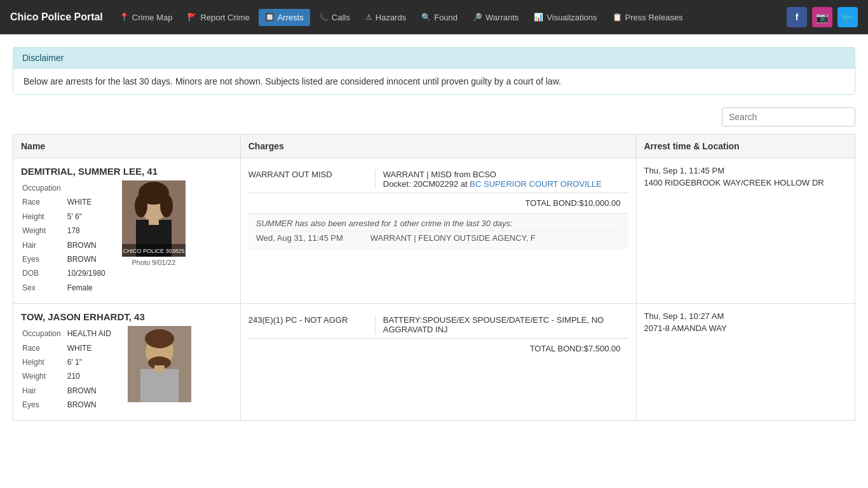  Describe the element at coordinates (434, 17) in the screenshot. I see `navbar: Chico Police Portal 📍 Crime Map 🚩 Report…` at that location.